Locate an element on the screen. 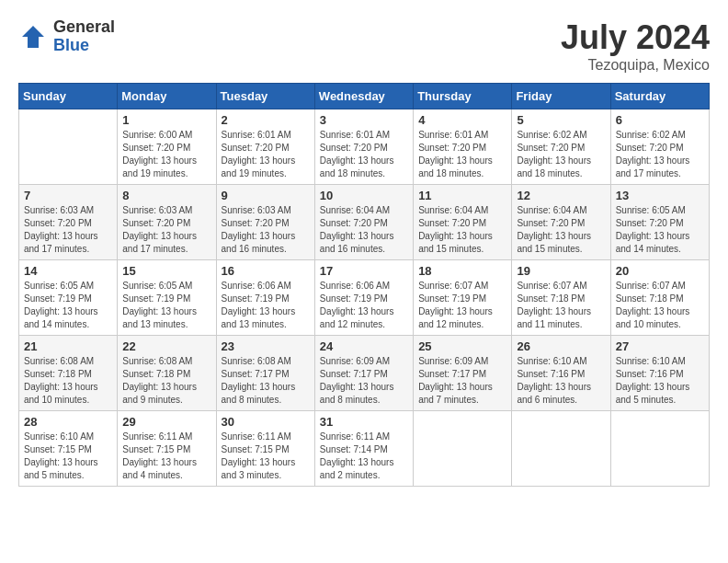 The width and height of the screenshot is (728, 563). header-tuesday: Tuesday is located at coordinates (265, 97).